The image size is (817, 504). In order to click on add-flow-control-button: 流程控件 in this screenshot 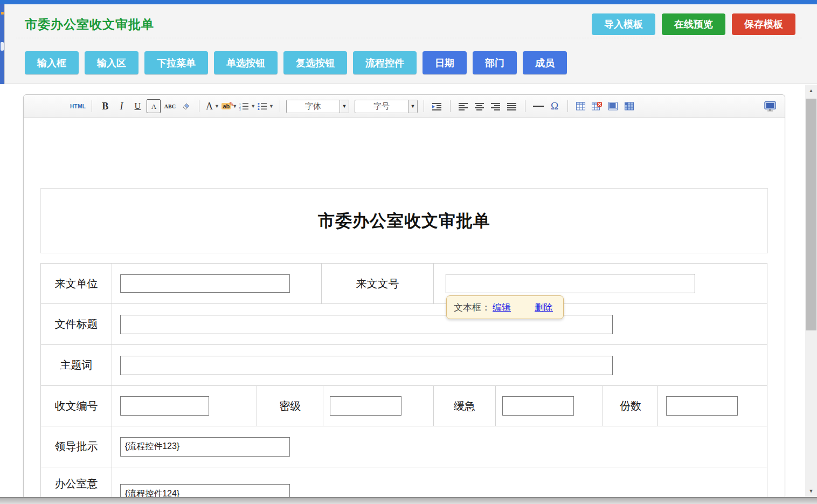, I will do `click(385, 63)`.